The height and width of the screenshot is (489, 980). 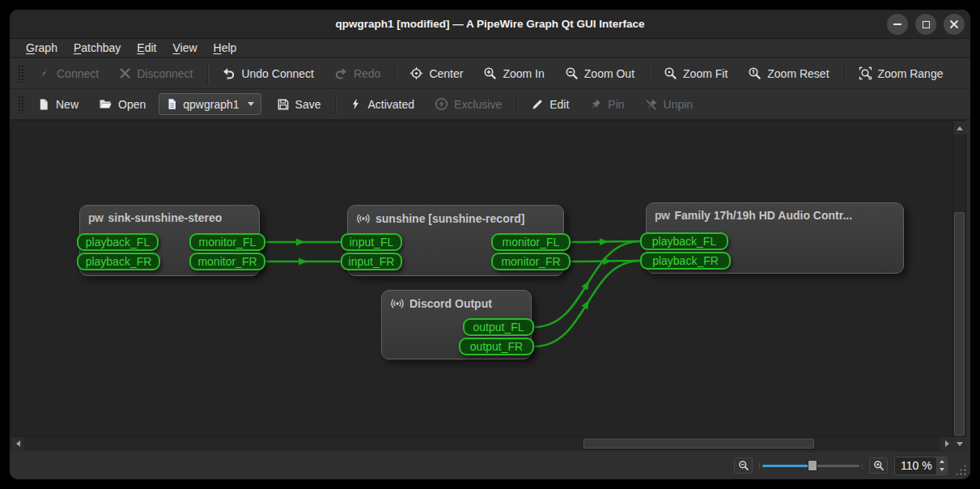 I want to click on menu-graph: Graph, so click(x=42, y=48).